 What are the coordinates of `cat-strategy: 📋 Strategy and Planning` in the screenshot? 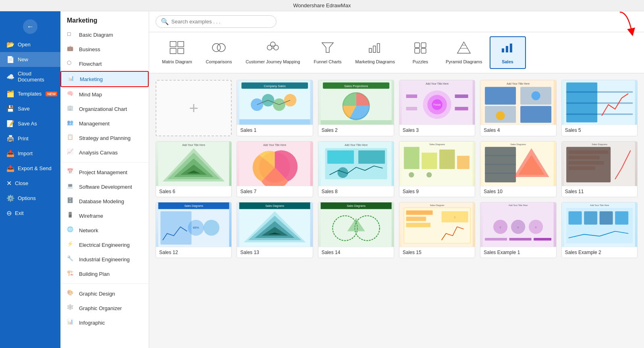 It's located at (105, 138).